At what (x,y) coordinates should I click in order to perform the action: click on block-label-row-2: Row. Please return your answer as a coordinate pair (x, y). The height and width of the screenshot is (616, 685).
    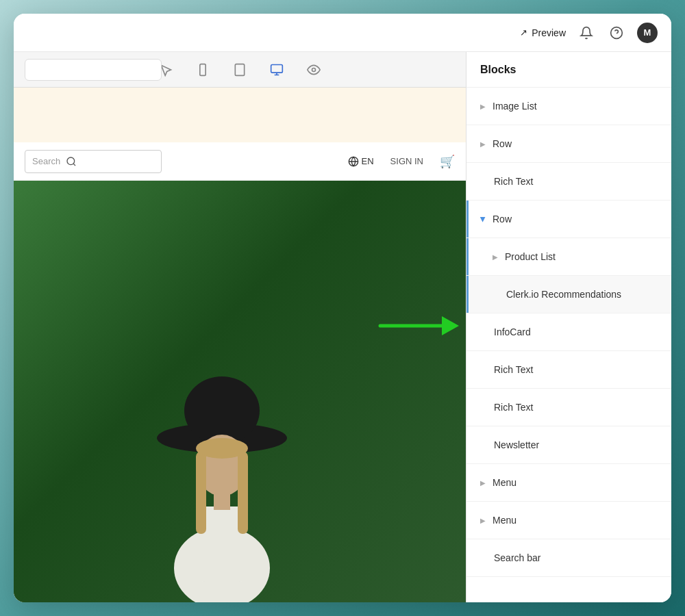
    Looking at the image, I should click on (502, 219).